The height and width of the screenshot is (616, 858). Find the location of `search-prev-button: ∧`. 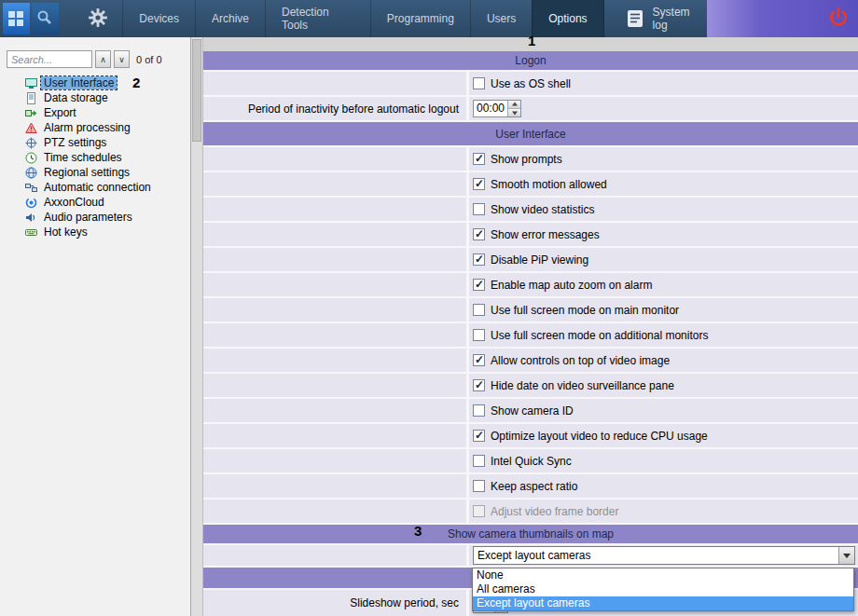

search-prev-button: ∧ is located at coordinates (103, 60).